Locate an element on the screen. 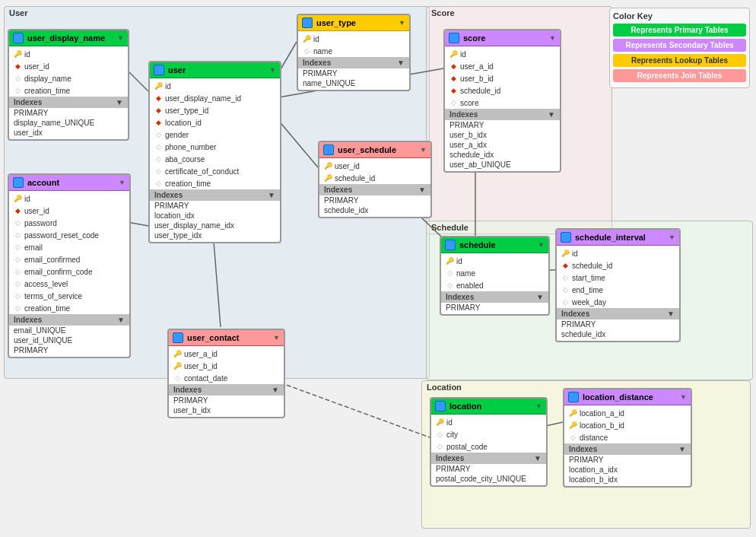 This screenshot has height=537, width=756. table-user-contact: user_contact ▼ 🔑user_a_id 🔑user_b_id ◇co… is located at coordinates (227, 373).